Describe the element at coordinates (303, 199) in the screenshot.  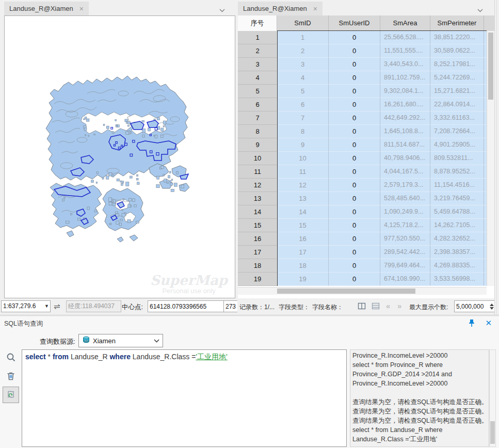
I see `cell-smid: 13` at that location.